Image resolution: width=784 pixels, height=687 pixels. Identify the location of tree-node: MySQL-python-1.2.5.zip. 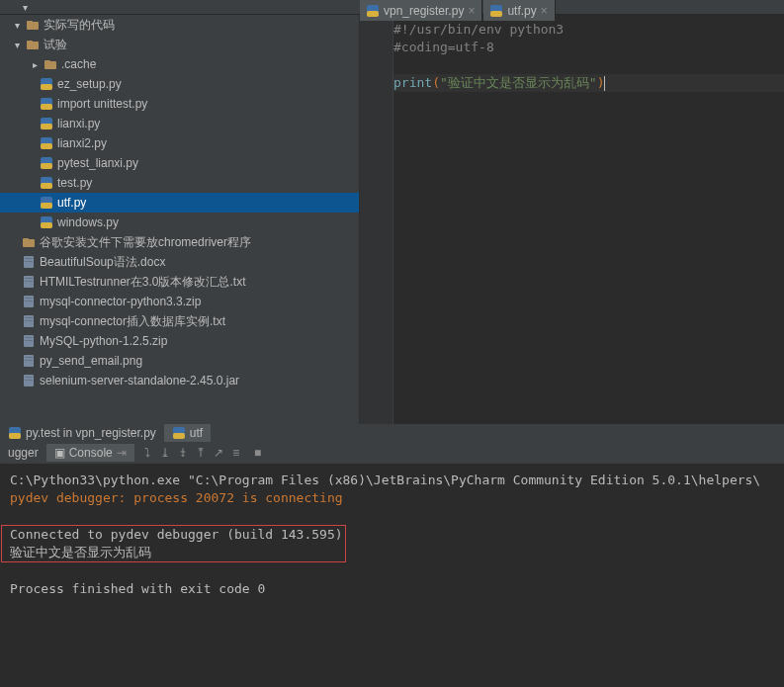
(180, 341).